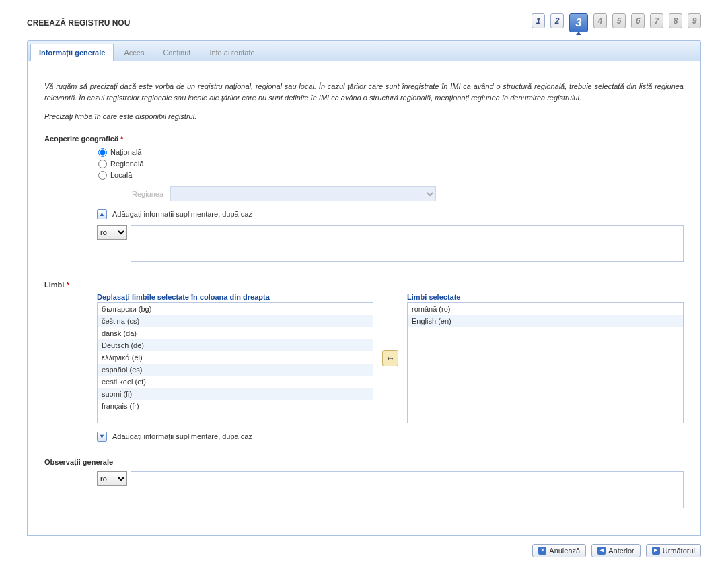  Describe the element at coordinates (127, 164) in the screenshot. I see `coverage-regional-label: Regională` at that location.